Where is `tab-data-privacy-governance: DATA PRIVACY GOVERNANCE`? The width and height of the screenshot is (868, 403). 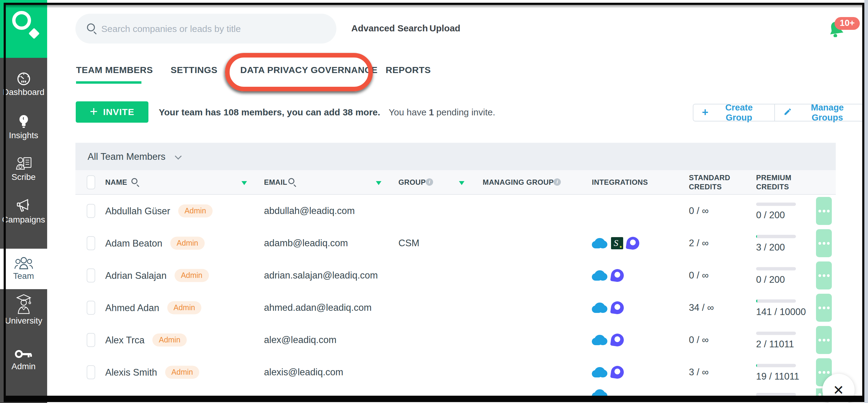
tab-data-privacy-governance: DATA PRIVACY GOVERNANCE is located at coordinates (309, 70).